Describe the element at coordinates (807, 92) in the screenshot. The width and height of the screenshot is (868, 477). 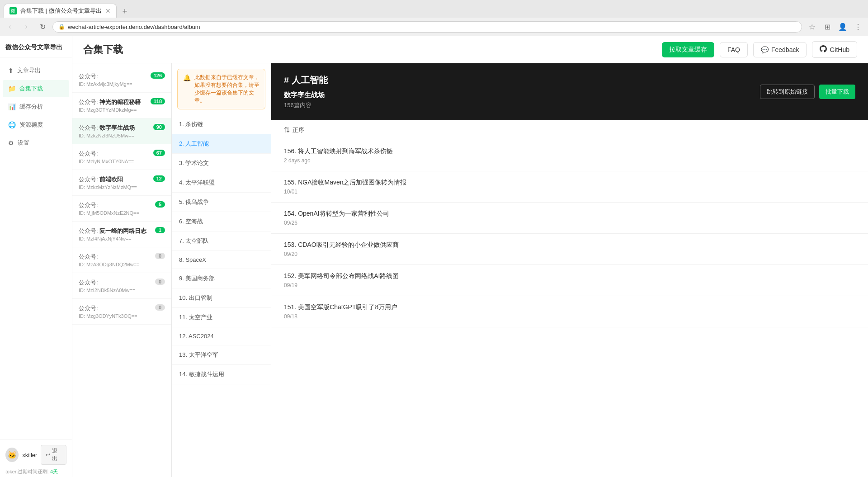
I see `detail-actions: 跳转到原始链接 批量下载` at that location.